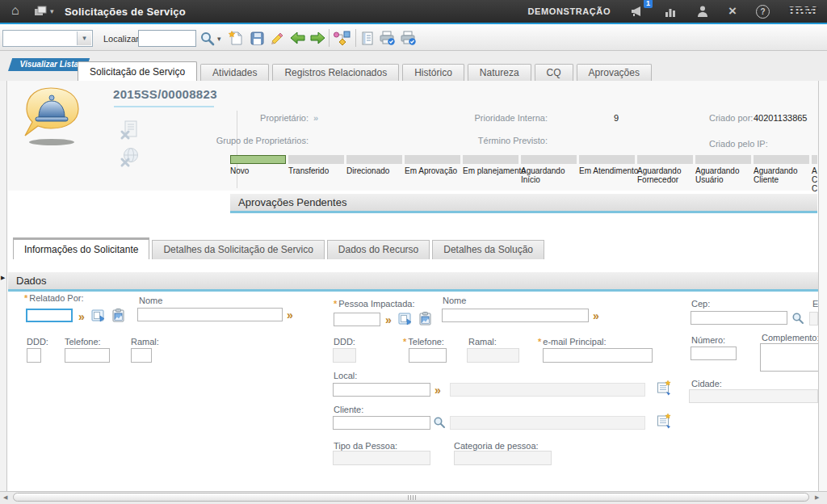 Image resolution: width=827 pixels, height=504 pixels. Describe the element at coordinates (554, 73) in the screenshot. I see `tab-cq: CQ` at that location.